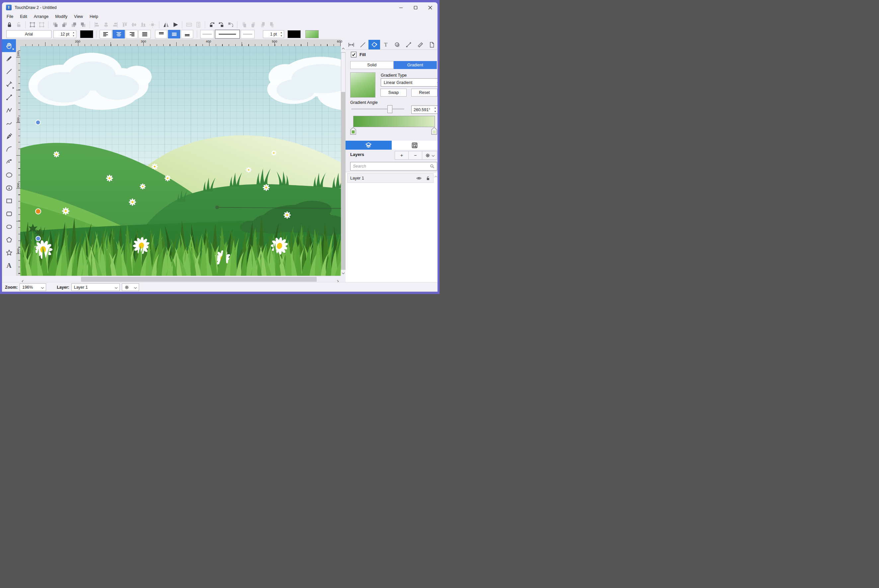 The height and width of the screenshot is (588, 879). I want to click on stroke-width-stepper: 1 pt ▲▼, so click(273, 34).